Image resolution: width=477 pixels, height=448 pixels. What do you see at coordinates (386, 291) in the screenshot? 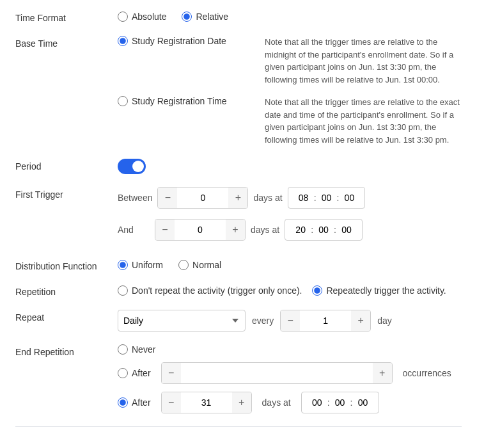
I see `repetition-repeat-label: Repeatedly trigger the activity.` at bounding box center [386, 291].